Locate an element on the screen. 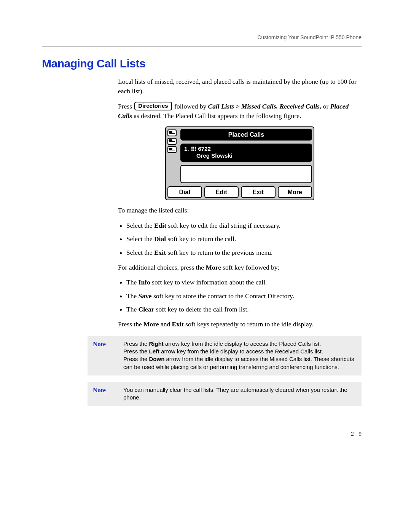 This screenshot has width=411, height=532. manage-intro: To manage the listed calls: is located at coordinates (240, 210).